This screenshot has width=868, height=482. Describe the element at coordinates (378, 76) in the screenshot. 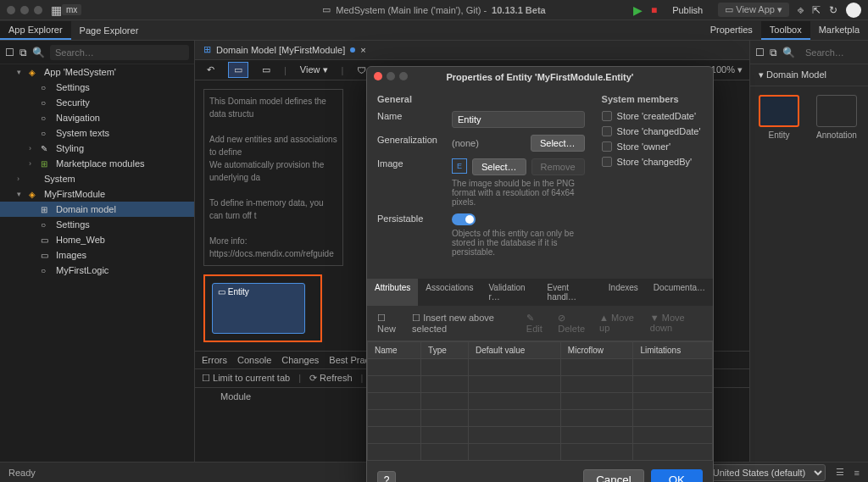

I see `dialog-close` at that location.